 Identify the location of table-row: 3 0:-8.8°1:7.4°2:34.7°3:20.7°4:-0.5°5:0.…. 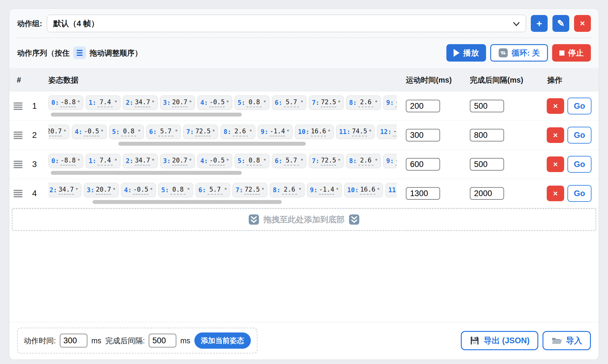
(304, 165).